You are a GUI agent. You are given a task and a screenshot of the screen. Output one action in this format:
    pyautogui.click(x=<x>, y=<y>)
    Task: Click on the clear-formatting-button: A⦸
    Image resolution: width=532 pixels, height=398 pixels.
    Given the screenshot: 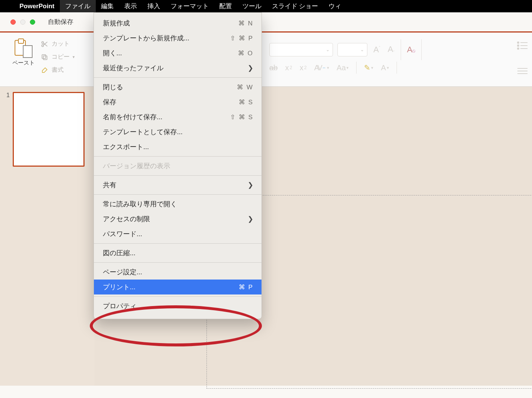 What is the action you would take?
    pyautogui.click(x=412, y=50)
    